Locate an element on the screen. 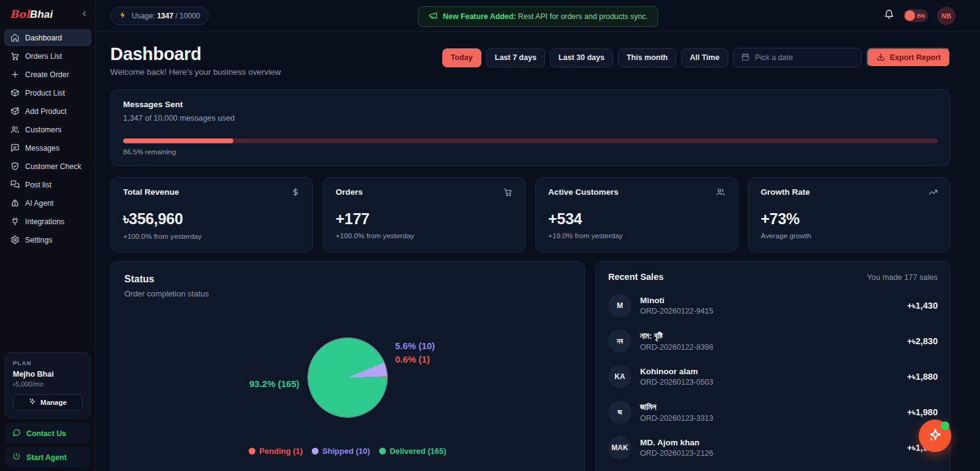 The height and width of the screenshot is (471, 980). sale-name: Minoti is located at coordinates (677, 300).